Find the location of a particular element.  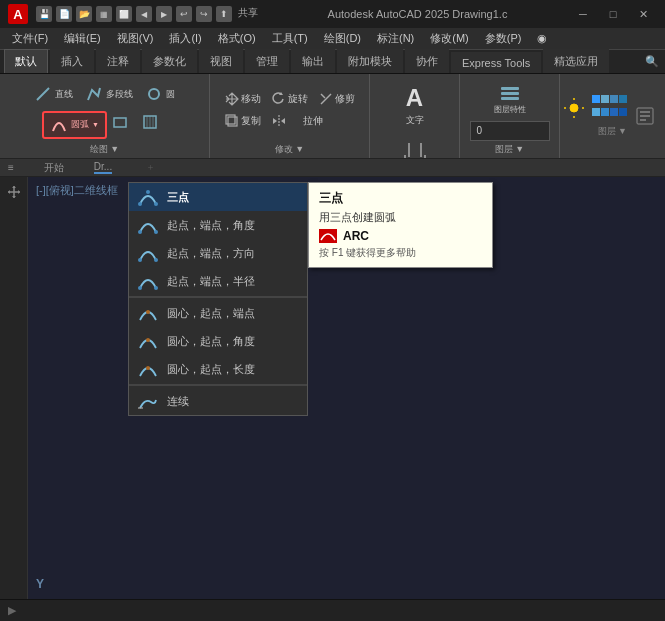

circle-label: 圆 is located at coordinates (170, 94).